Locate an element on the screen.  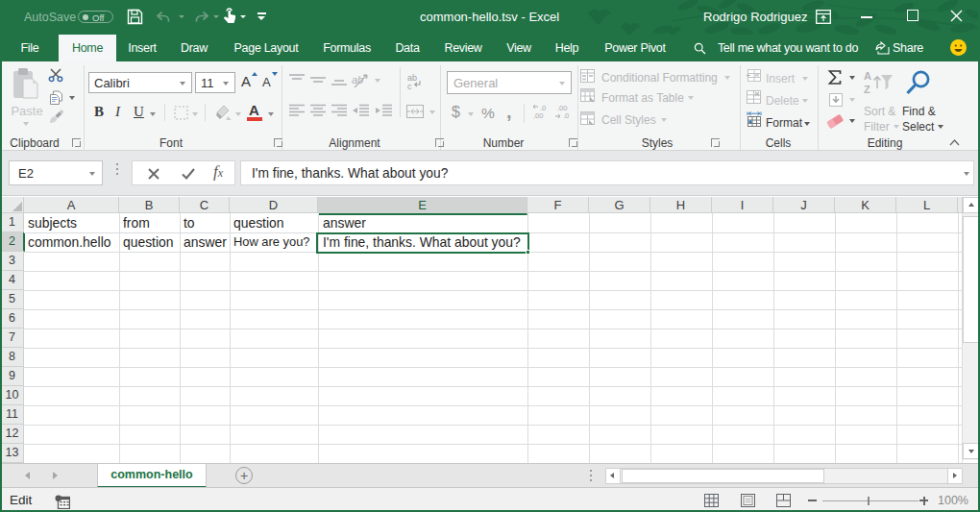
svg-text: A is located at coordinates (868, 76).